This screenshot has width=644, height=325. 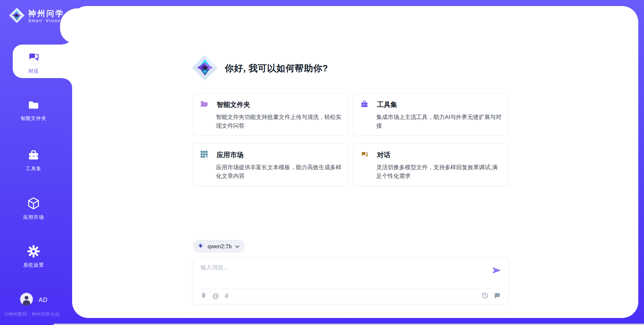 I want to click on tab-fillet-bottom, so click(x=68, y=83).